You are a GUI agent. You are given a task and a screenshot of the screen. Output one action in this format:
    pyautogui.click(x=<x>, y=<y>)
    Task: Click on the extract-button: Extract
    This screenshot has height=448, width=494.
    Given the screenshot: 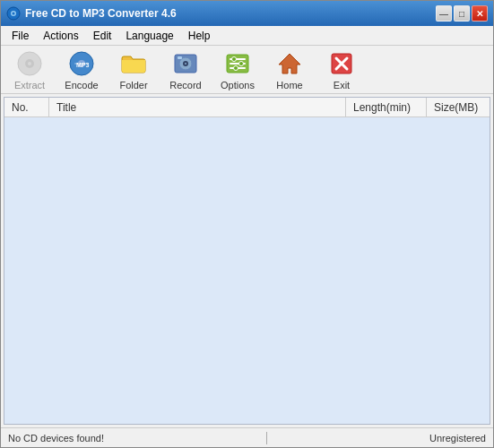 What is the action you would take?
    pyautogui.click(x=30, y=70)
    